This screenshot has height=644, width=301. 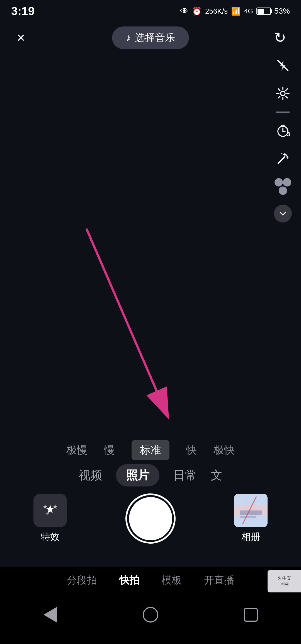 I want to click on tab-quick: 快拍, so click(x=129, y=580).